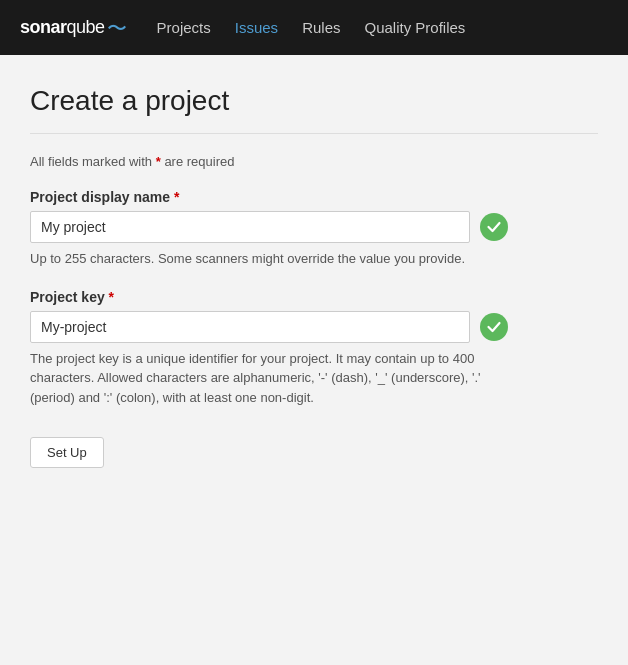 The height and width of the screenshot is (665, 628). I want to click on project-key-label: Project key *, so click(314, 297).